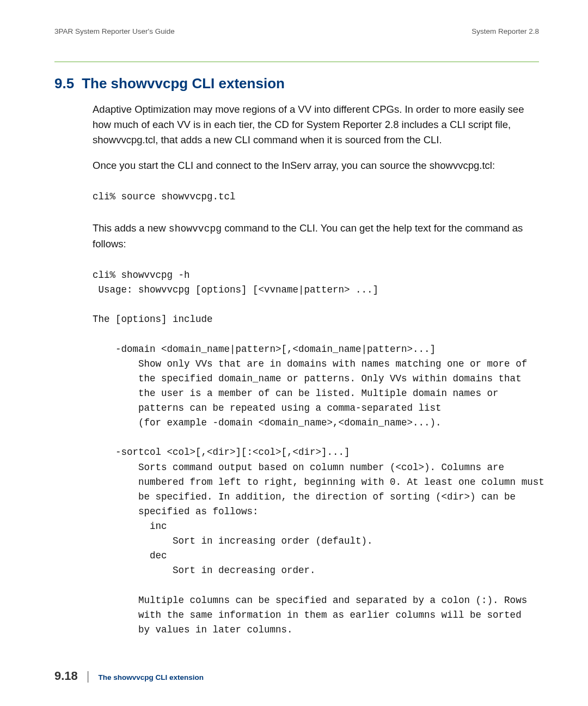  What do you see at coordinates (64, 84) in the screenshot?
I see `section-number: 9.5` at bounding box center [64, 84].